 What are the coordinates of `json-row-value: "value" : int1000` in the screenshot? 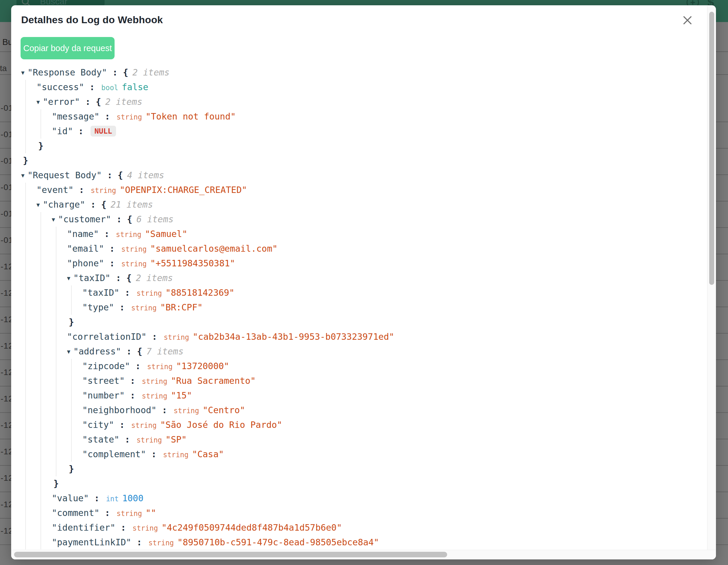 It's located at (379, 498).